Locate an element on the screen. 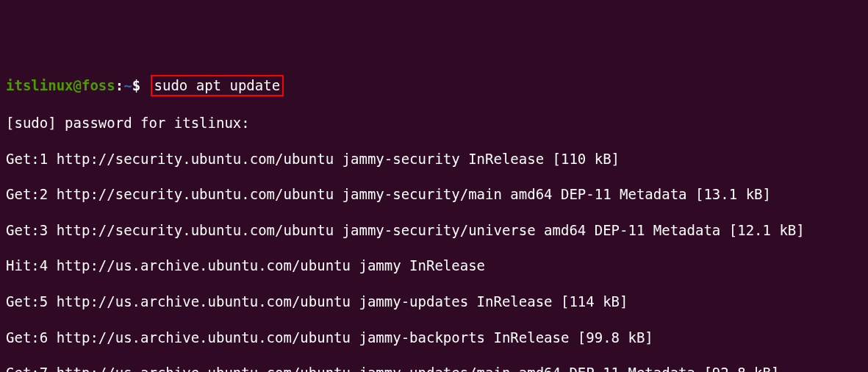 This screenshot has height=372, width=868. output-line: Hit:4 http://us.archive.ubuntu.com/ubunt… is located at coordinates (434, 265).